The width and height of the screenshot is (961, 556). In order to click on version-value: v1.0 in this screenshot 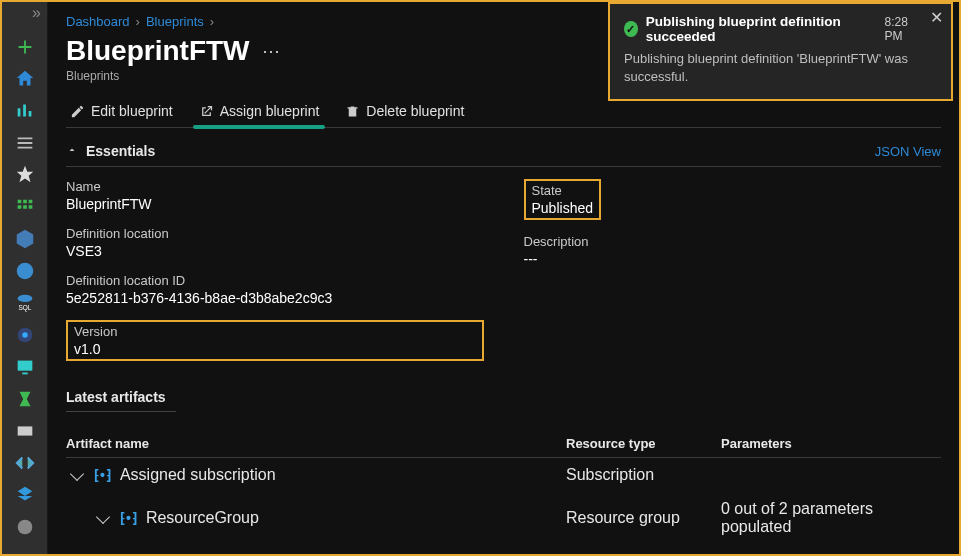, I will do `click(275, 349)`.